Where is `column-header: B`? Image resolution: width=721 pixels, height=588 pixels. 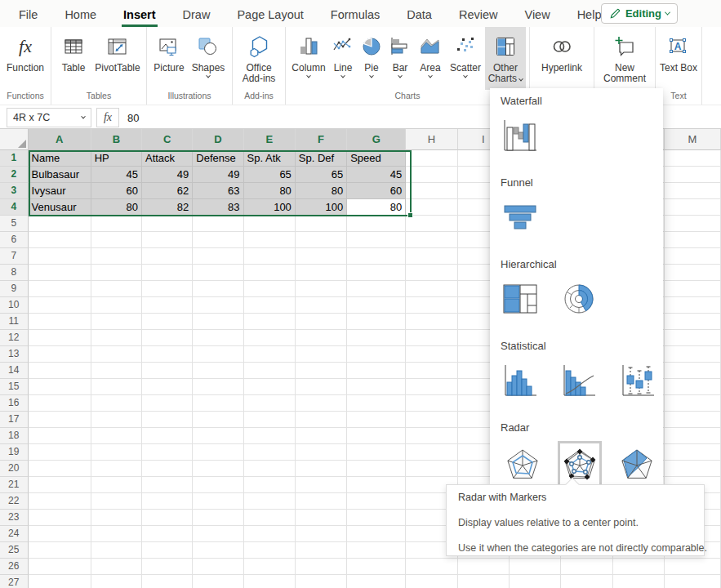 column-header: B is located at coordinates (117, 140).